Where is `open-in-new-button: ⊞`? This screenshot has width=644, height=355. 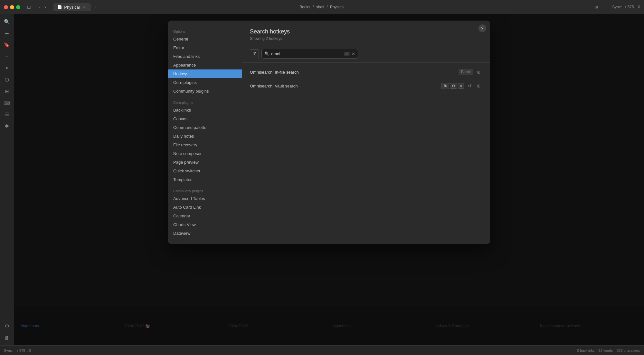
open-in-new-button: ⊞ is located at coordinates (596, 7).